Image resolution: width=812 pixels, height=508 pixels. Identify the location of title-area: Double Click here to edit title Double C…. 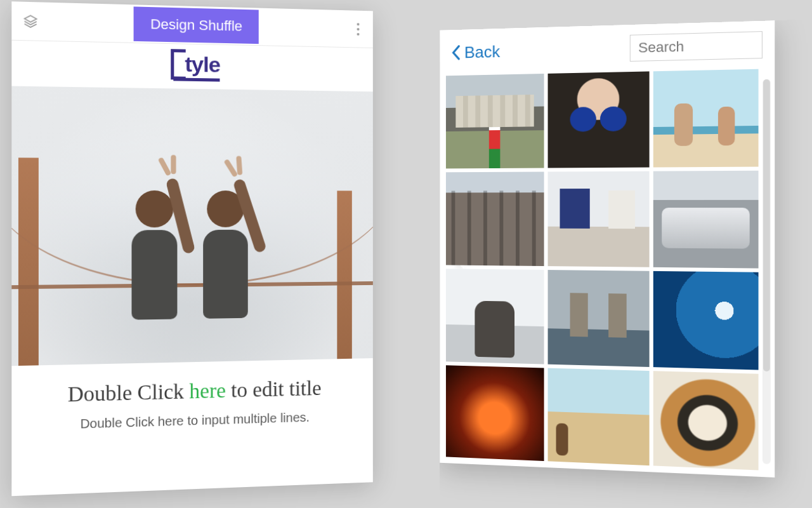
(192, 408).